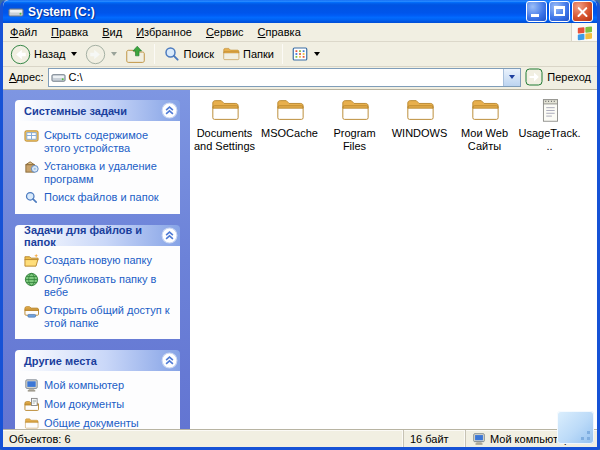  What do you see at coordinates (136, 54) in the screenshot?
I see `up-button` at bounding box center [136, 54].